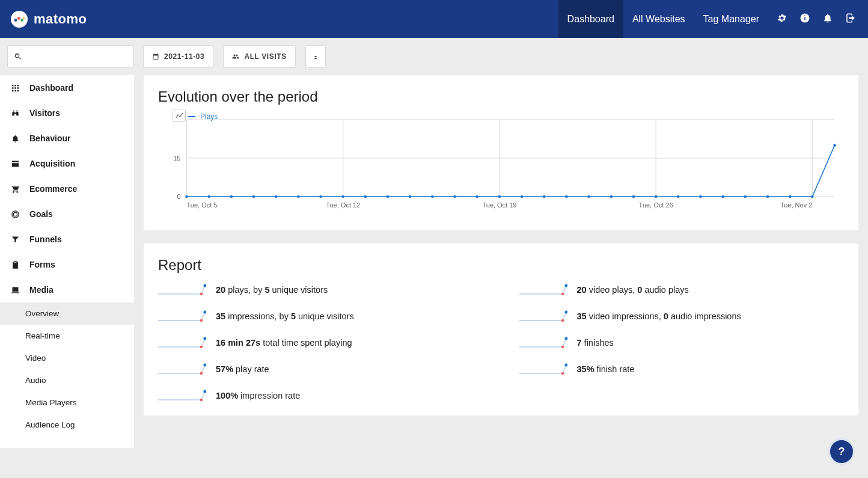 The image size is (868, 478). I want to click on gear-icon, so click(782, 19).